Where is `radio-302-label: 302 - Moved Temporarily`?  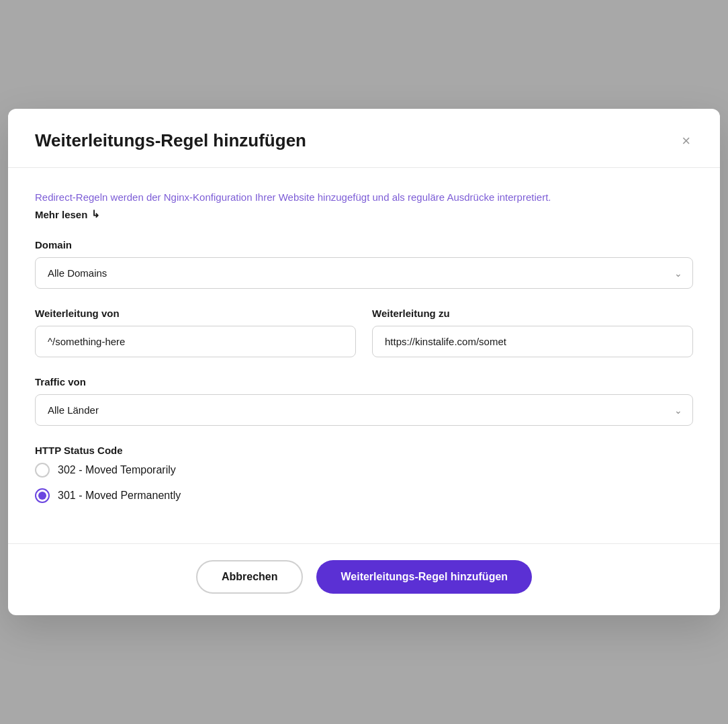
radio-302-label: 302 - Moved Temporarily is located at coordinates (117, 470).